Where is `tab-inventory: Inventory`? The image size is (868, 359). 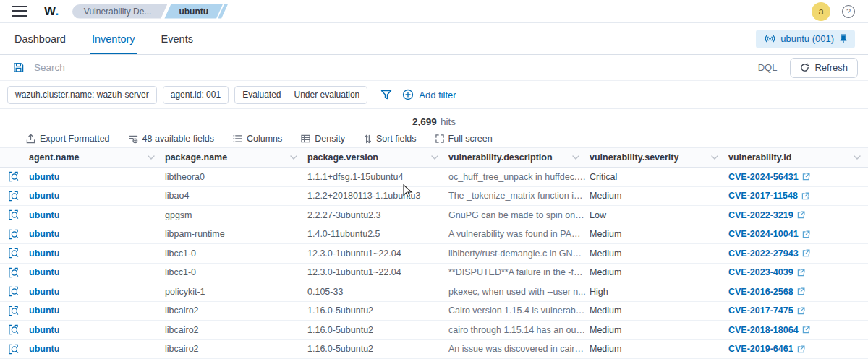 tab-inventory: Inventory is located at coordinates (114, 39).